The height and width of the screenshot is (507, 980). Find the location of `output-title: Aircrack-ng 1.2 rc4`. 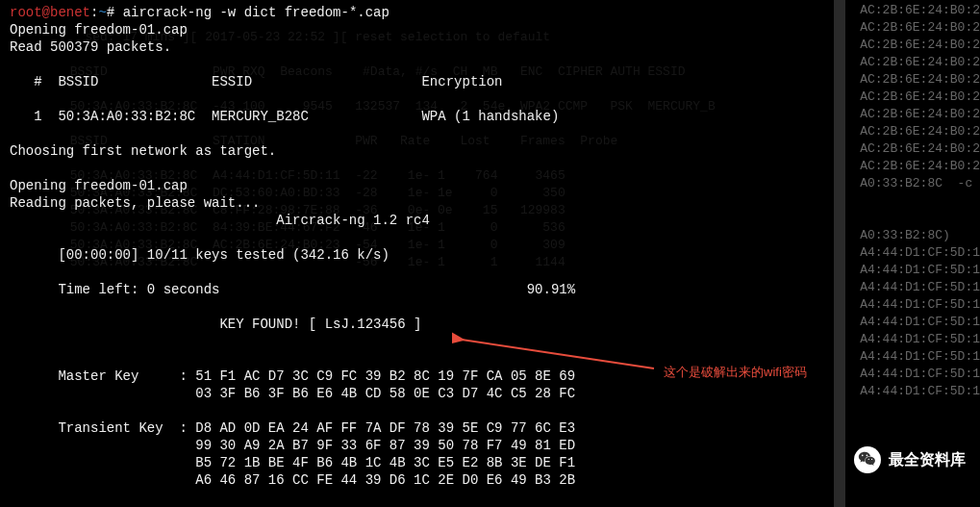

output-title: Aircrack-ng 1.2 rc4 is located at coordinates (219, 220).